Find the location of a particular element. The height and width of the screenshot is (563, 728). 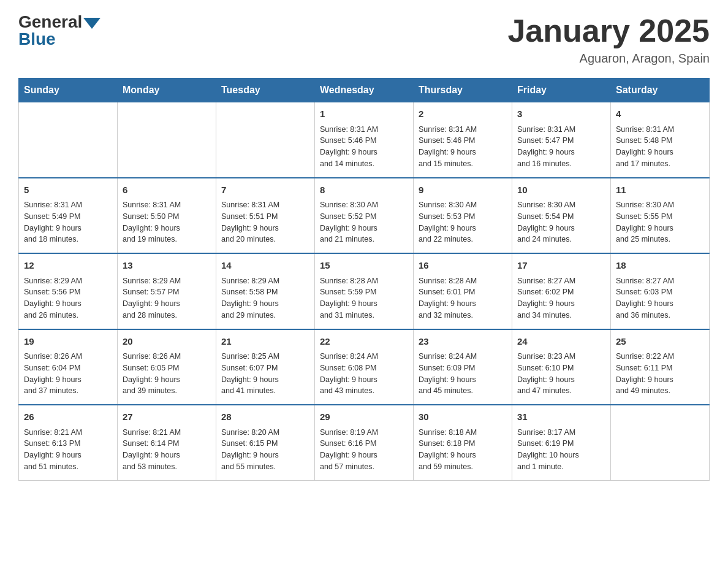

day-number: 9 is located at coordinates (463, 190).